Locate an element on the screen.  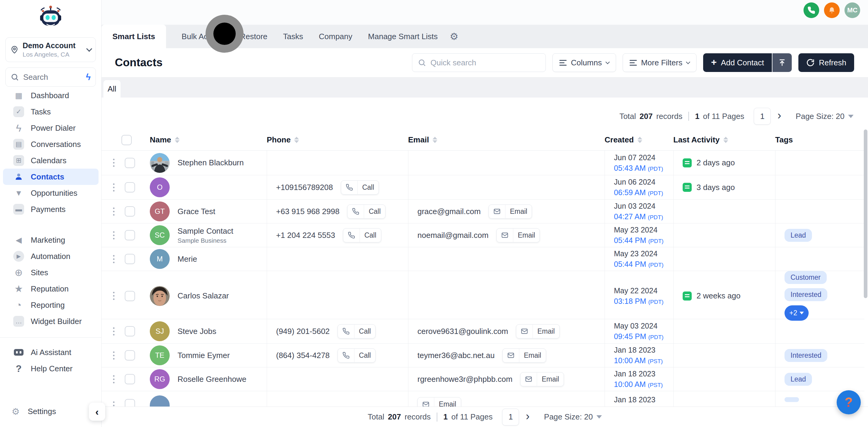
more-tags-button: +2 is located at coordinates (797, 313).